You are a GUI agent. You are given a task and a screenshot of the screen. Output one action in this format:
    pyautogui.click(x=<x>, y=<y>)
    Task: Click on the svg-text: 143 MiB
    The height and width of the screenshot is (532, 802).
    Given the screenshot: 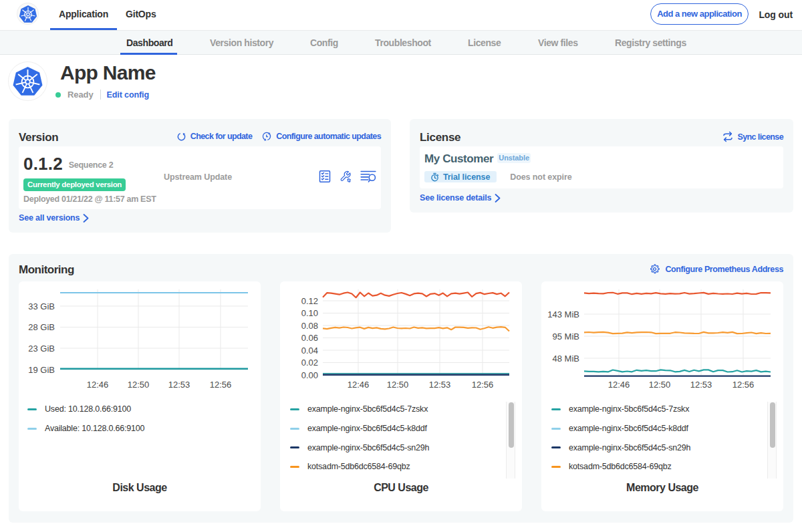 What is the action you would take?
    pyautogui.click(x=563, y=314)
    